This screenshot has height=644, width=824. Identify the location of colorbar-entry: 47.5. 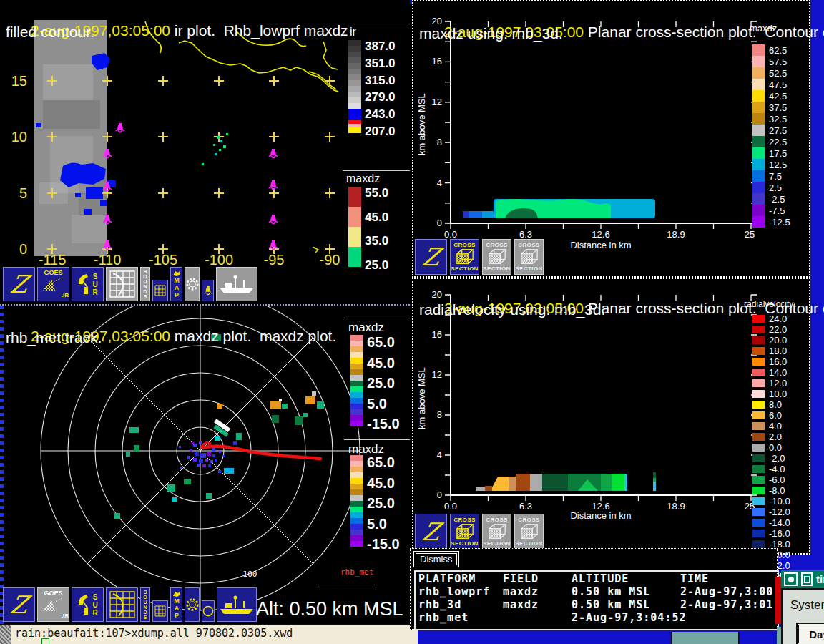
(771, 84).